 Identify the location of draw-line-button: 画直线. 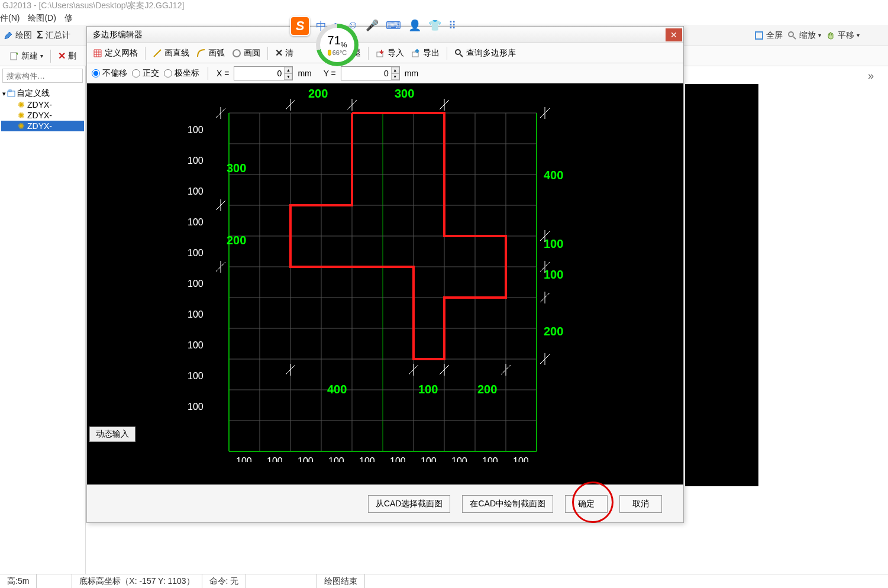
(171, 53).